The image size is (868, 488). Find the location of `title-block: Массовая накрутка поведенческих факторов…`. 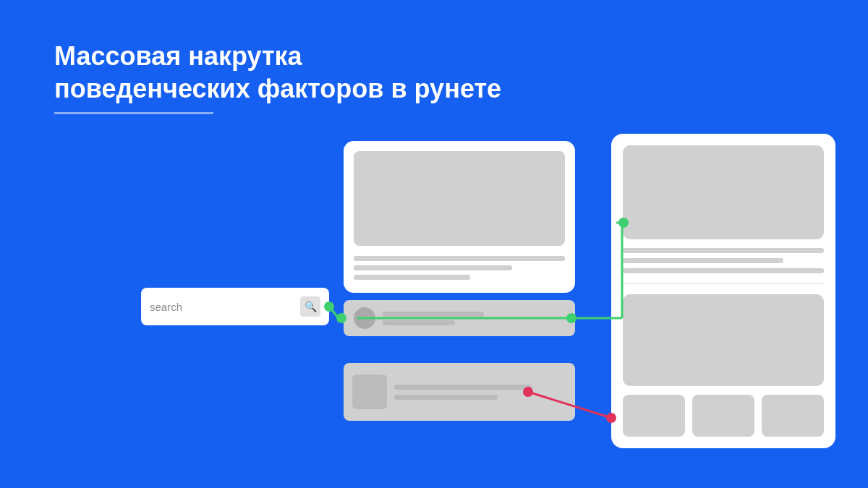

title-block: Массовая накрутка поведенческих факторов… is located at coordinates (278, 77).